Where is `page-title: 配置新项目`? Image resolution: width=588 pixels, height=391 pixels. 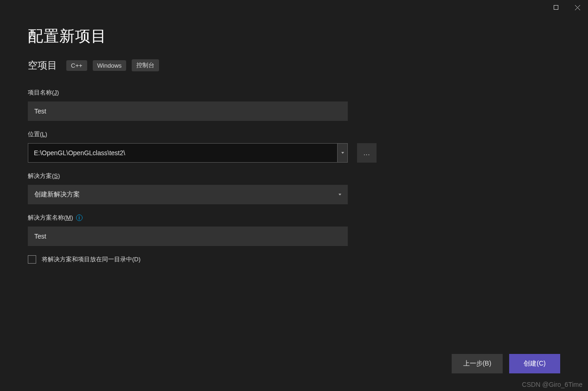
page-title: 配置新项目 is located at coordinates (294, 36).